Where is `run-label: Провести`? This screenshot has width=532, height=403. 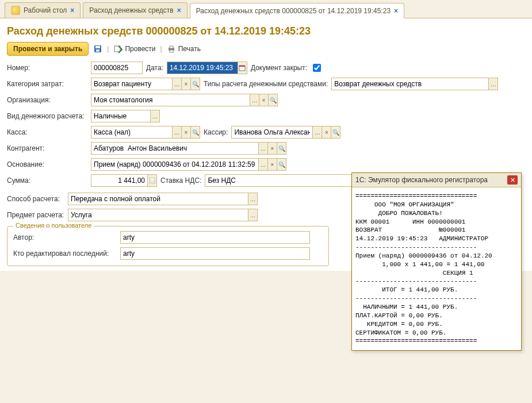 run-label: Провести is located at coordinates (140, 49).